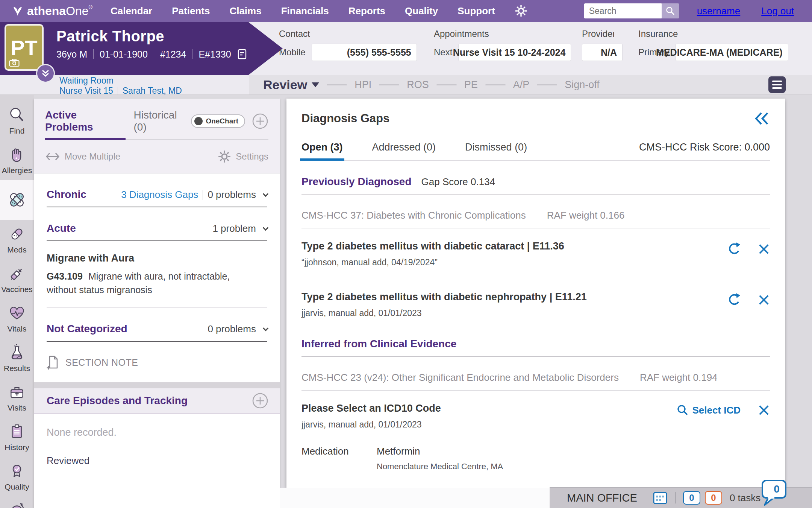  I want to click on add-care-episode-button, so click(260, 401).